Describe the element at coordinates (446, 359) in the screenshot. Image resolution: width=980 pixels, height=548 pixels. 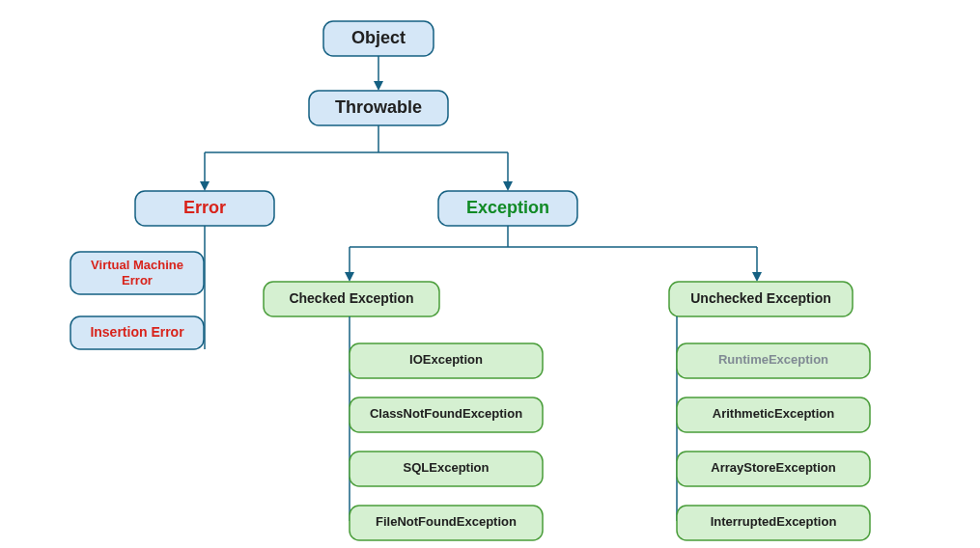
I see `node-ioexception-label: IOException` at that location.